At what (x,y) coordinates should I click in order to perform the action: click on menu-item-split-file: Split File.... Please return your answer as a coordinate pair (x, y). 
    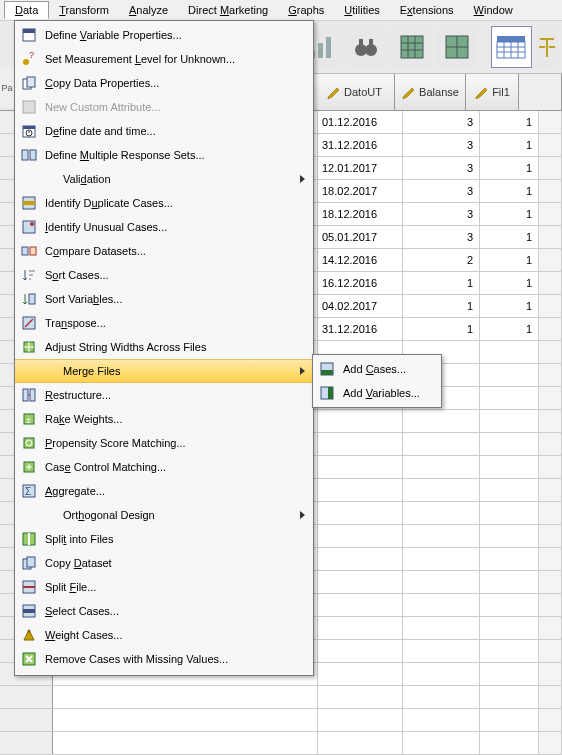
    Looking at the image, I should click on (164, 587).